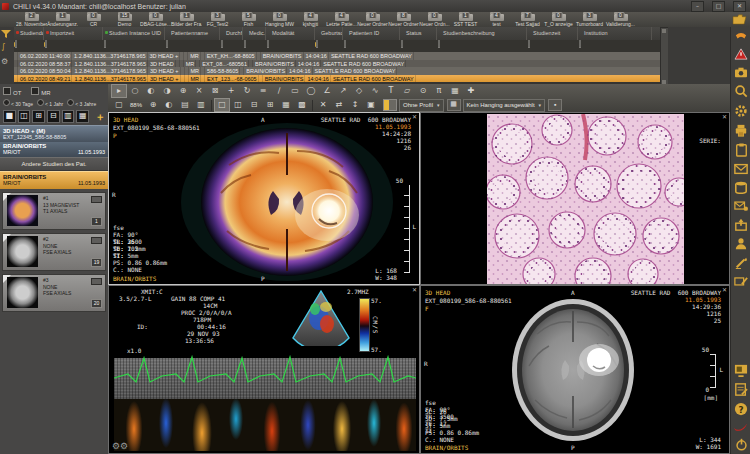 The image size is (750, 454). What do you see at coordinates (375, 91) in the screenshot?
I see `freehand-tool: ∿` at bounding box center [375, 91].